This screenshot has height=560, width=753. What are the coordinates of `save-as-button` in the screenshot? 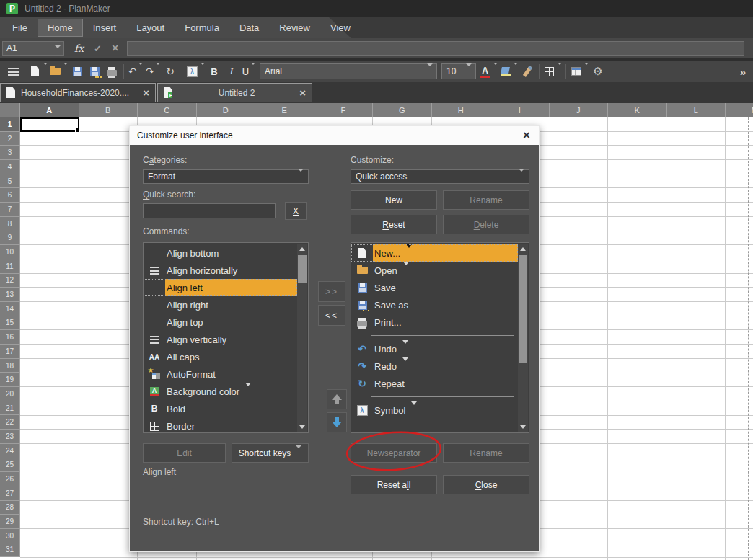 It's located at (94, 71).